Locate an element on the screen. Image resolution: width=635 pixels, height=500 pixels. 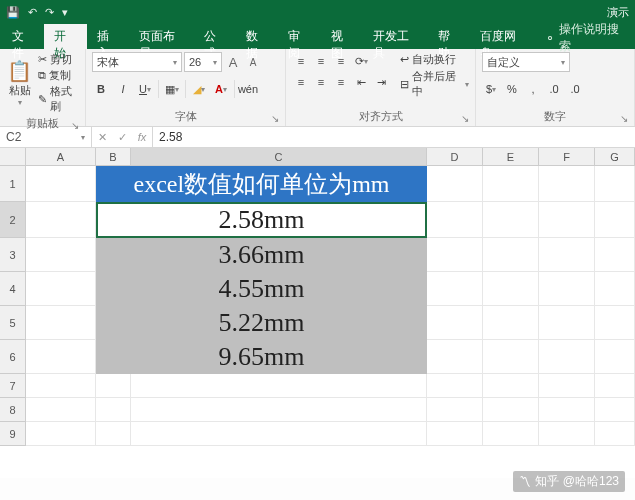
align-bottom-button: ≡ is located at coordinates (341, 61).